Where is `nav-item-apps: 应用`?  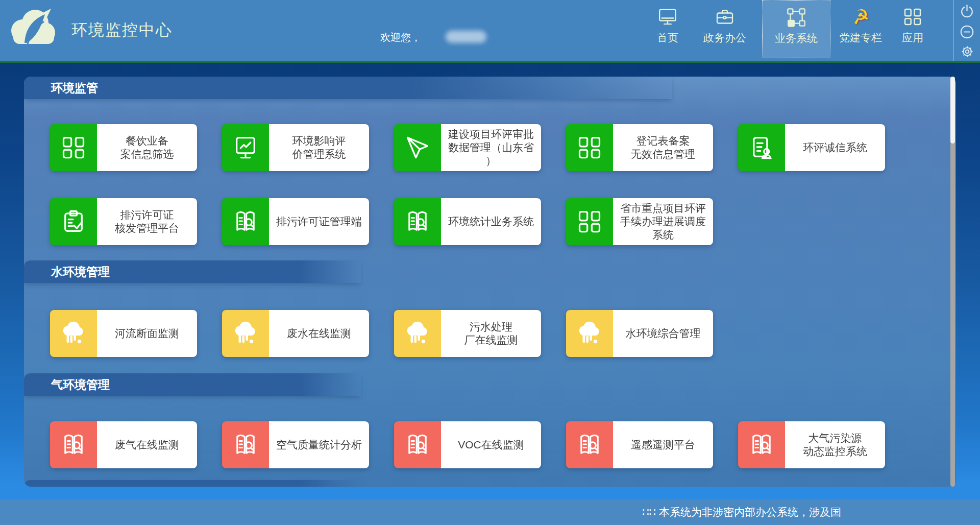 nav-item-apps: 应用 is located at coordinates (913, 29).